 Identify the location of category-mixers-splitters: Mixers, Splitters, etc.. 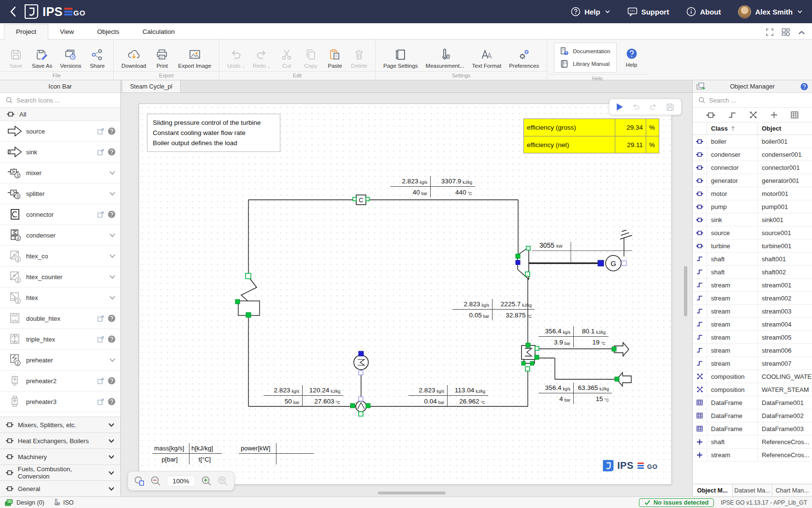
(60, 425).